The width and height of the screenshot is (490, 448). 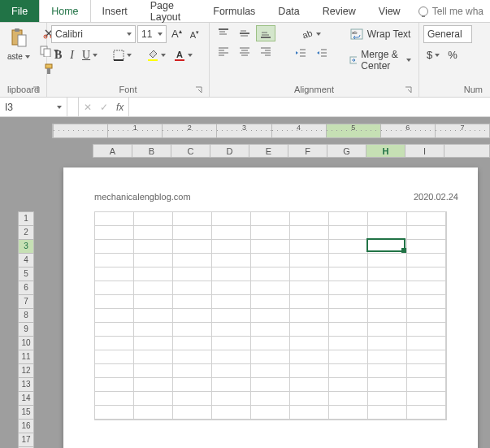 What do you see at coordinates (288, 11) in the screenshot?
I see `tab-data: Data` at bounding box center [288, 11].